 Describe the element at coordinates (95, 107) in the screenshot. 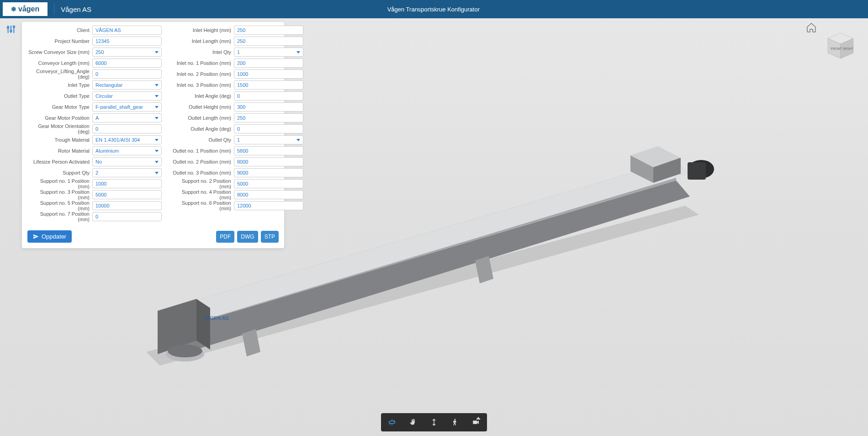

I see `form-row: Gear Motor TypeF-parallel_shaft_gear` at that location.